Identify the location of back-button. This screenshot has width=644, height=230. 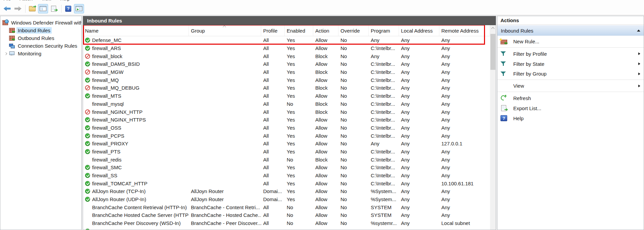
(7, 9).